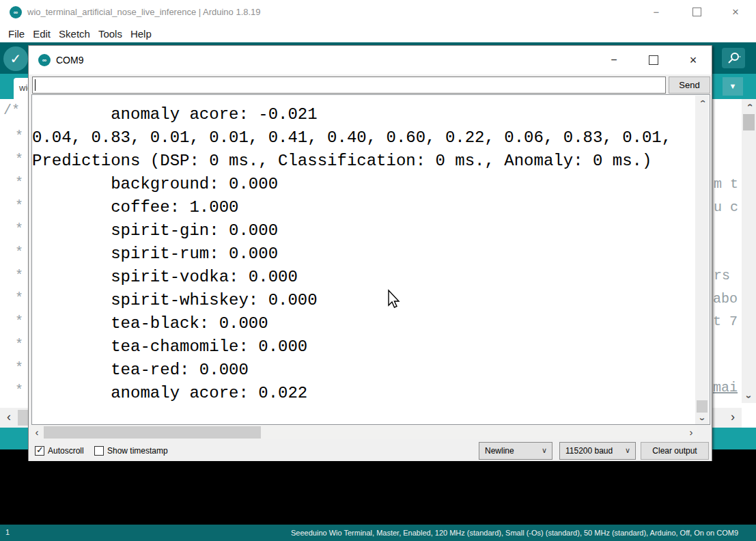 This screenshot has height=541, width=756. Describe the element at coordinates (516, 451) in the screenshot. I see `line-ending-select: Newline ∨` at that location.